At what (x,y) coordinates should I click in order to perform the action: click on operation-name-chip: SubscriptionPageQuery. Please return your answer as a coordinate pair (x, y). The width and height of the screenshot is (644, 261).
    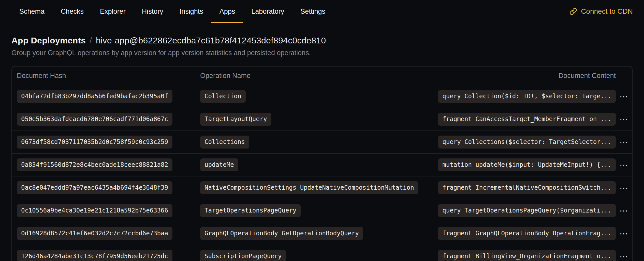
    Looking at the image, I should click on (243, 255).